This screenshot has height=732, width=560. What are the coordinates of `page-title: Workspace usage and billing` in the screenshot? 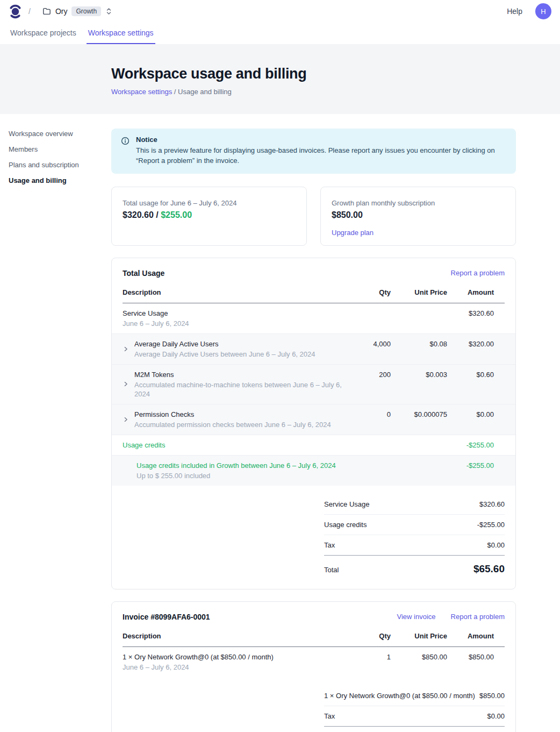 It's located at (331, 74).